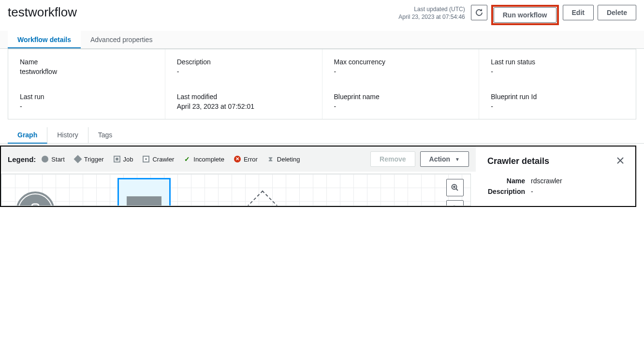  What do you see at coordinates (237, 159) in the screenshot?
I see `error-icon: ✕` at bounding box center [237, 159].